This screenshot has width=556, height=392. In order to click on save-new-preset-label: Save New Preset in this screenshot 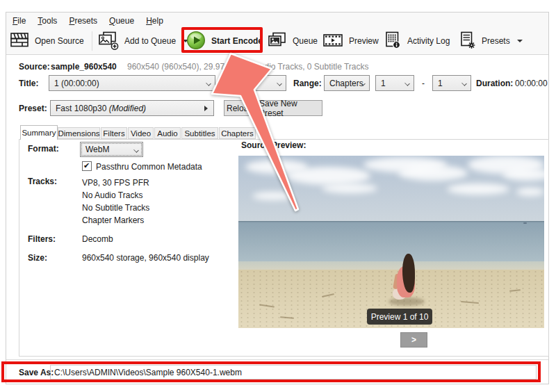, I will do `click(291, 108)`.